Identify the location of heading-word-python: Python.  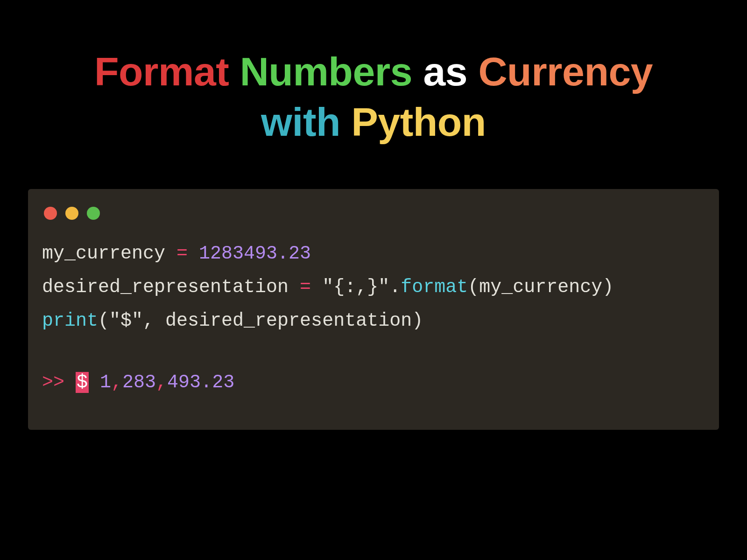
(418, 122).